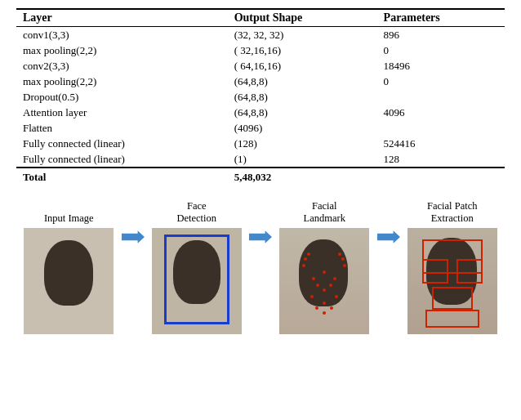 The image size is (521, 420). Describe the element at coordinates (260, 96) in the screenshot. I see `table-row: Dropout(0.5) (64,8,8)` at that location.